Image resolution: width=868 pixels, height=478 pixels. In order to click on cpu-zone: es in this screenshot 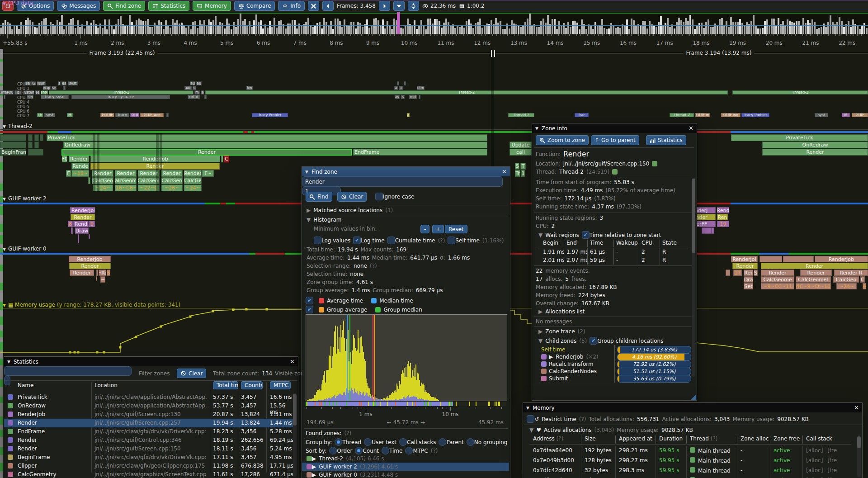, I will do `click(64, 83)`.